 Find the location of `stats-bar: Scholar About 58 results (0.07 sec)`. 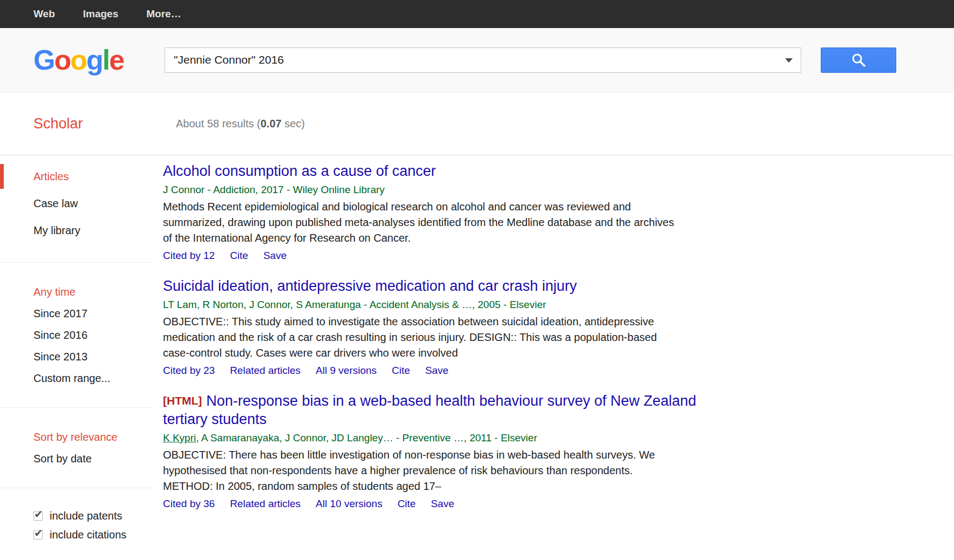

stats-bar: Scholar About 58 results (0.07 sec) is located at coordinates (477, 124).